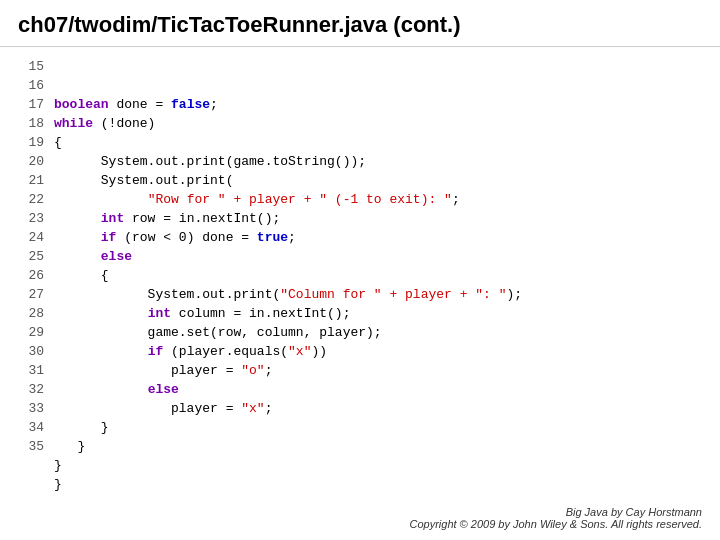 This screenshot has width=720, height=540. Describe the element at coordinates (31, 276) in the screenshot. I see `line-number: 26` at that location.